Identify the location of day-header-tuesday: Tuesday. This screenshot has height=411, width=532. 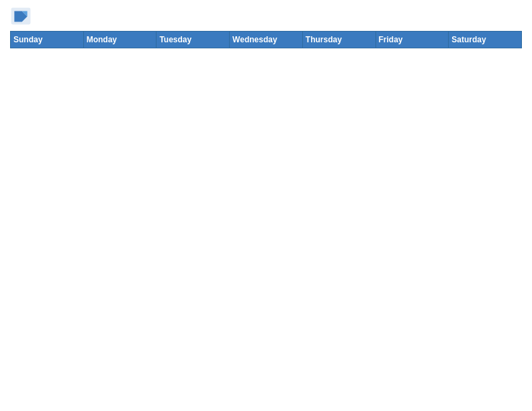
(193, 40).